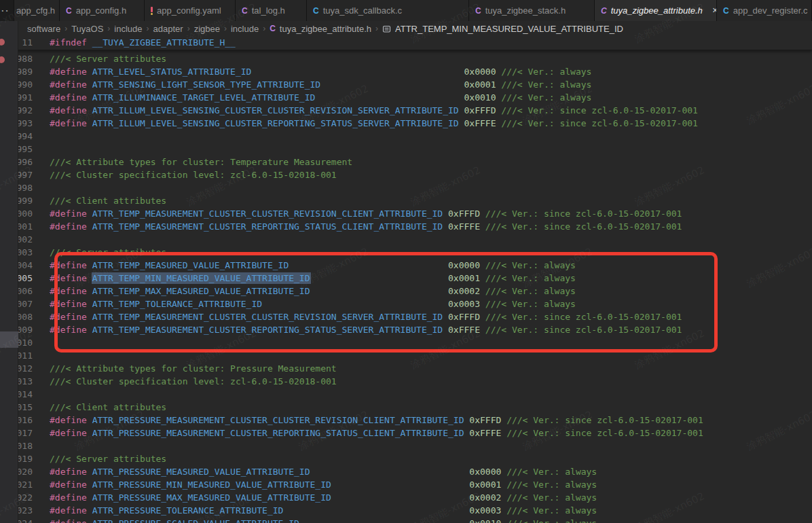 Image resolution: width=812 pixels, height=523 pixels. Describe the element at coordinates (406, 58) in the screenshot. I see `code-line-988: 988///< Server attributes` at that location.